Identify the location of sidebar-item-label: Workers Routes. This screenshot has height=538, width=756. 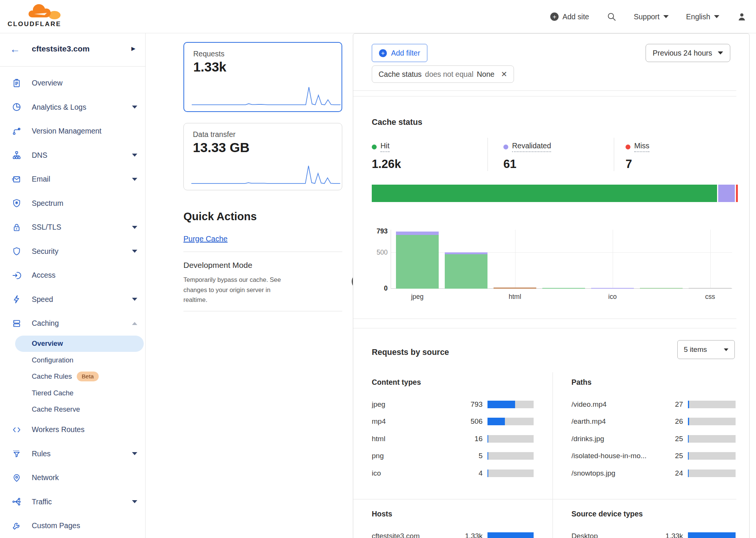
(58, 430).